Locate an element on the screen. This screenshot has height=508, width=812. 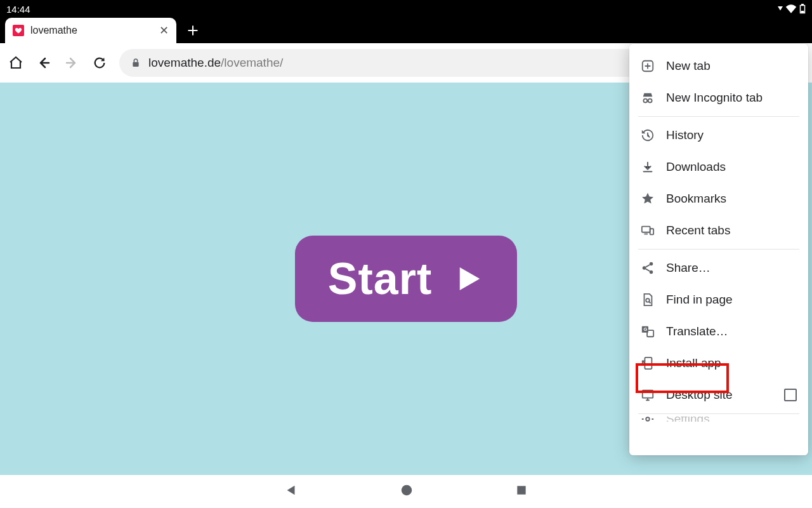
status-time: 14:44 is located at coordinates (18, 9).